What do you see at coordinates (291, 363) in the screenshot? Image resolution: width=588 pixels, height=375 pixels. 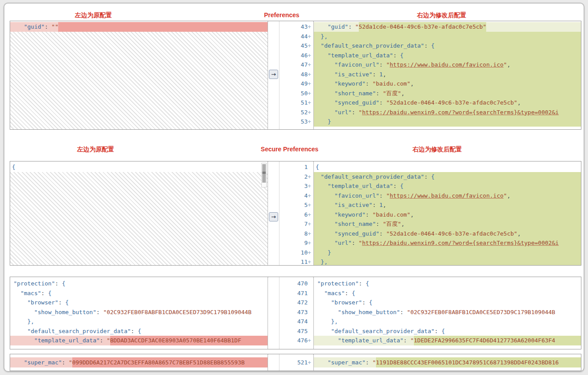 I see `line-number-gutter: 521+` at bounding box center [291, 363].